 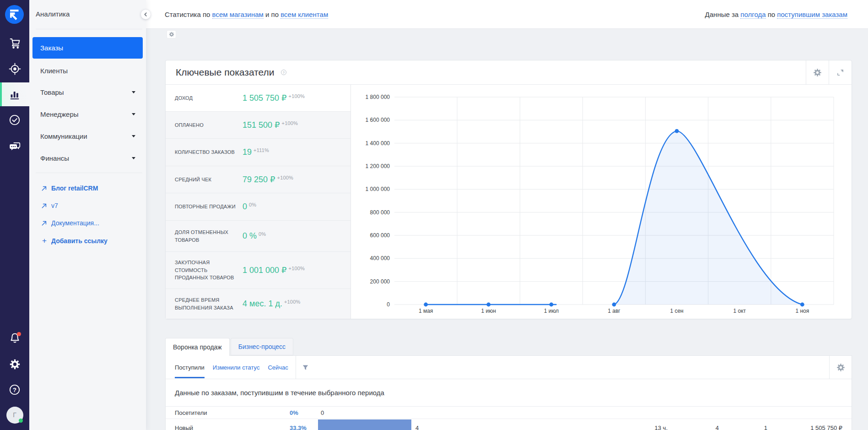 I want to click on rail-item-notifications, so click(x=15, y=338).